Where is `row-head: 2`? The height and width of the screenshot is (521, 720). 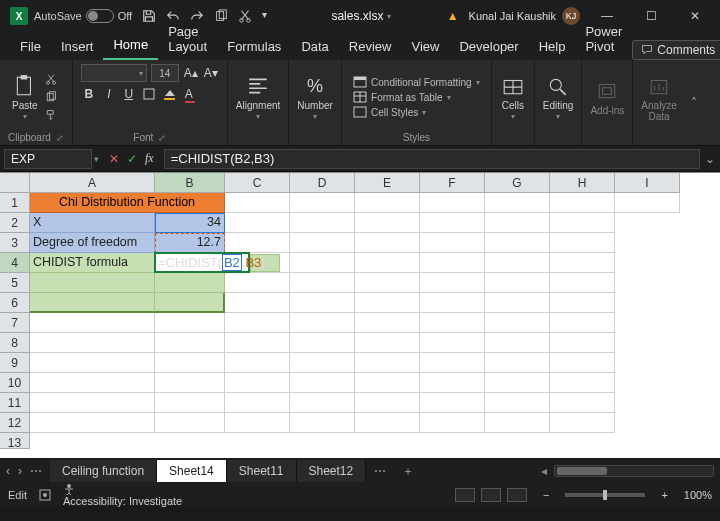 row-head: 2 is located at coordinates (15, 223).